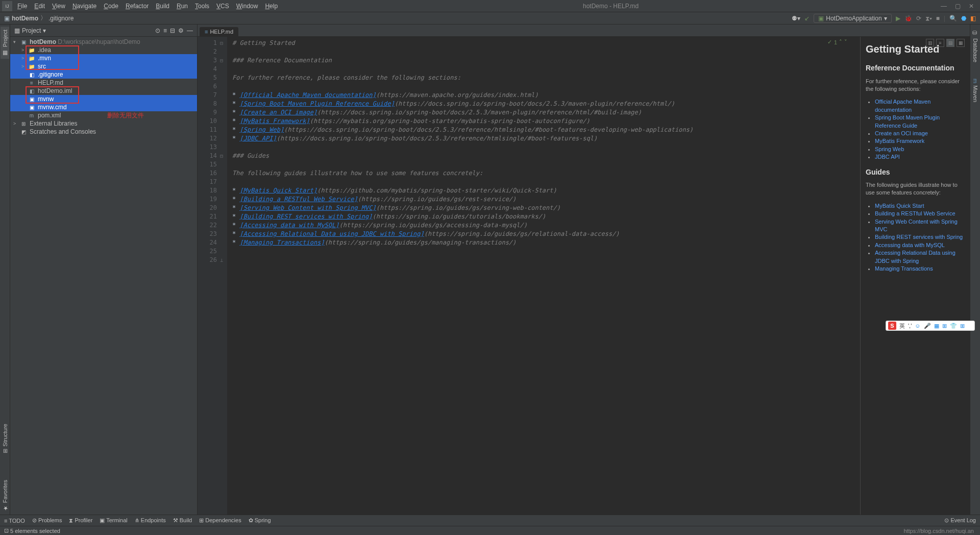 The image size is (980, 535). What do you see at coordinates (899, 141) in the screenshot?
I see `preview-link: MyBatis Framework` at bounding box center [899, 141].